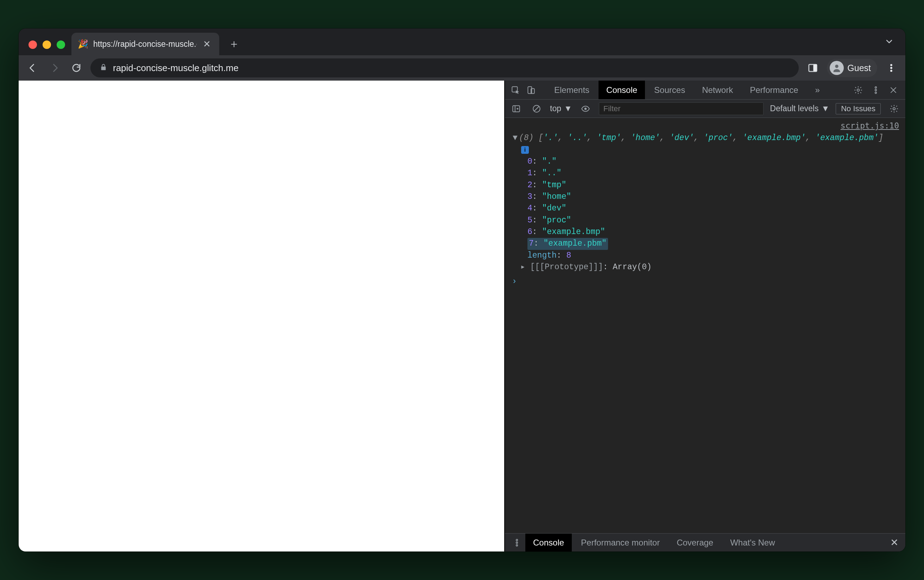 The width and height of the screenshot is (924, 580). Describe the element at coordinates (718, 90) in the screenshot. I see `tab-network: Network` at that location.